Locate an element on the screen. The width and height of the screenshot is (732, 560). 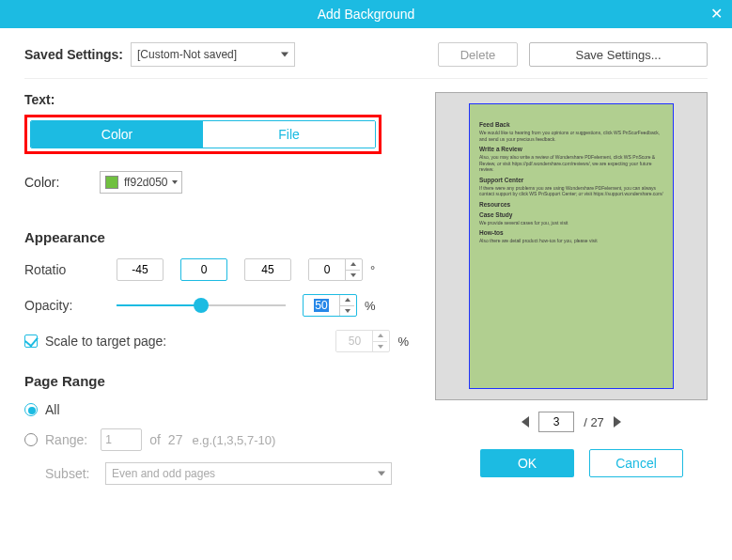
delete-button: Delete is located at coordinates (477, 54).